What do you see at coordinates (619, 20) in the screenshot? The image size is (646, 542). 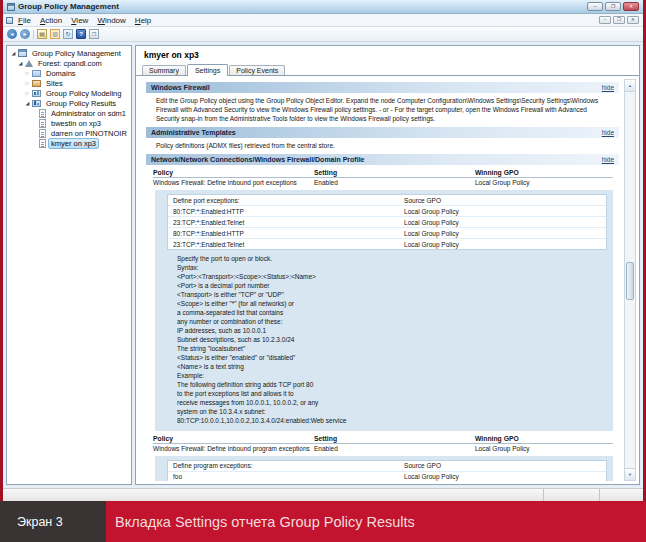 I see `child-window-controls` at bounding box center [619, 20].